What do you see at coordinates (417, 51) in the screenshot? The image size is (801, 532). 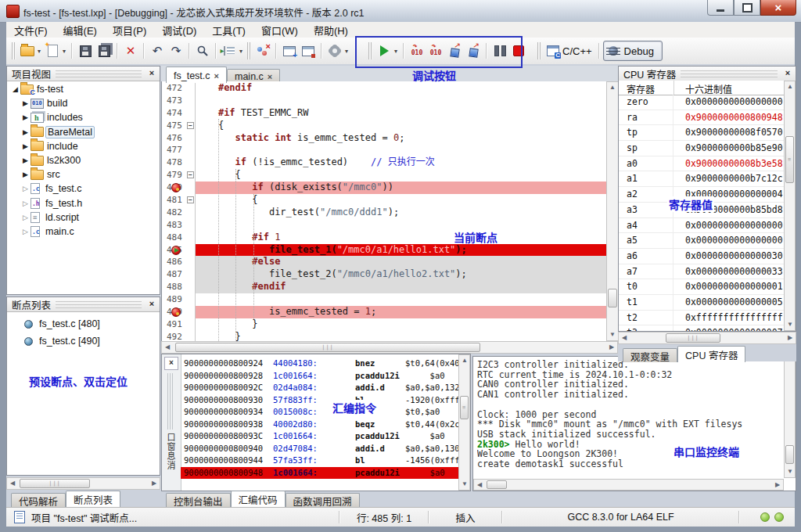 I see `step-over-button: 010` at bounding box center [417, 51].